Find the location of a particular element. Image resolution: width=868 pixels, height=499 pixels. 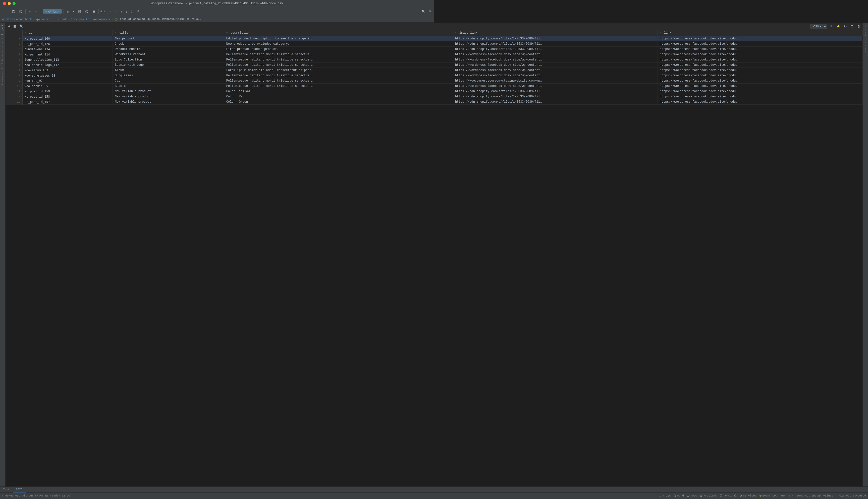

api-test-button: APITest ▾ is located at coordinates (52, 12).